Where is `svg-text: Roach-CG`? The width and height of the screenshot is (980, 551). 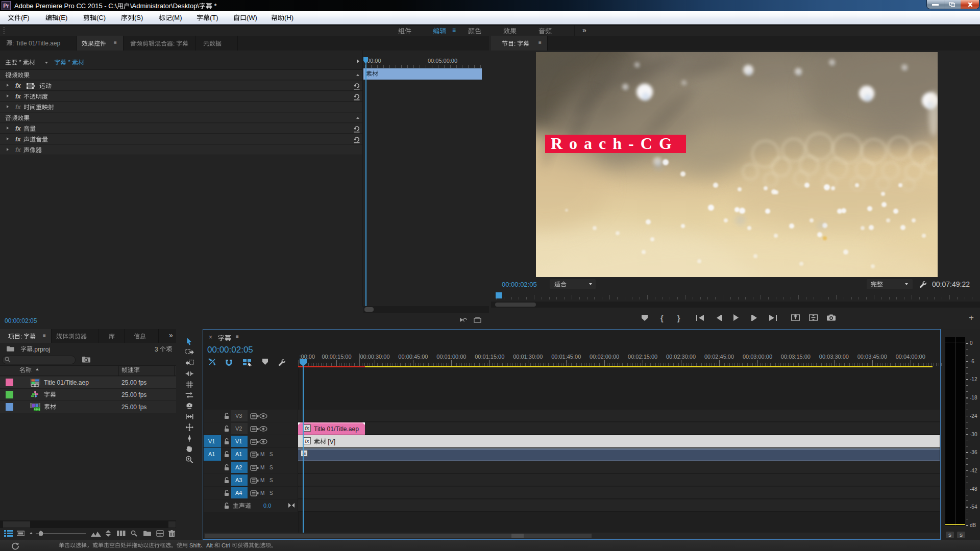
svg-text: Roach-CG is located at coordinates (615, 143).